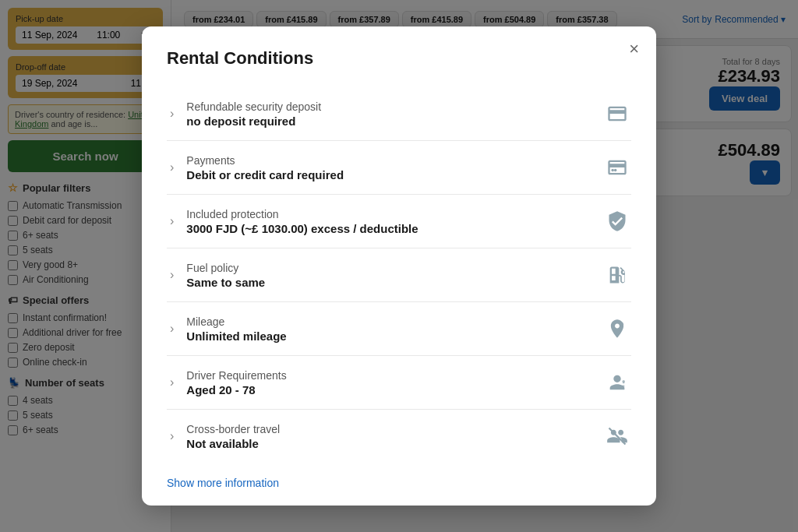 The image size is (798, 532). What do you see at coordinates (390, 160) in the screenshot?
I see `condition-payments-label: Payments` at bounding box center [390, 160].